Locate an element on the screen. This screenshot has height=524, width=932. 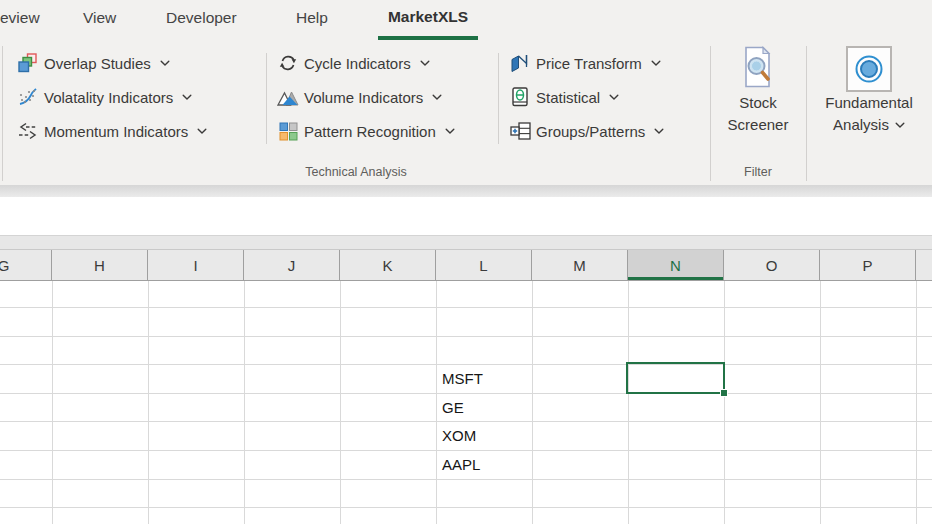
pattern-squares-icon is located at coordinates (288, 132).